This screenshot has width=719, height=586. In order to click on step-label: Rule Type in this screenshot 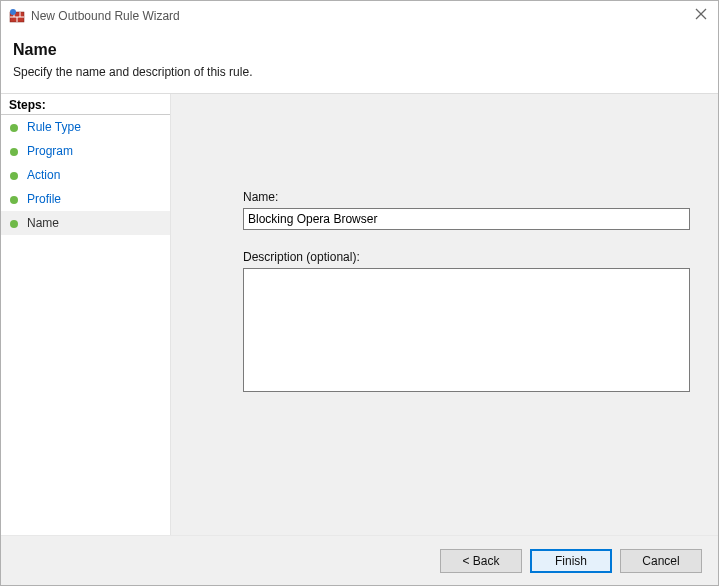, I will do `click(54, 127)`.